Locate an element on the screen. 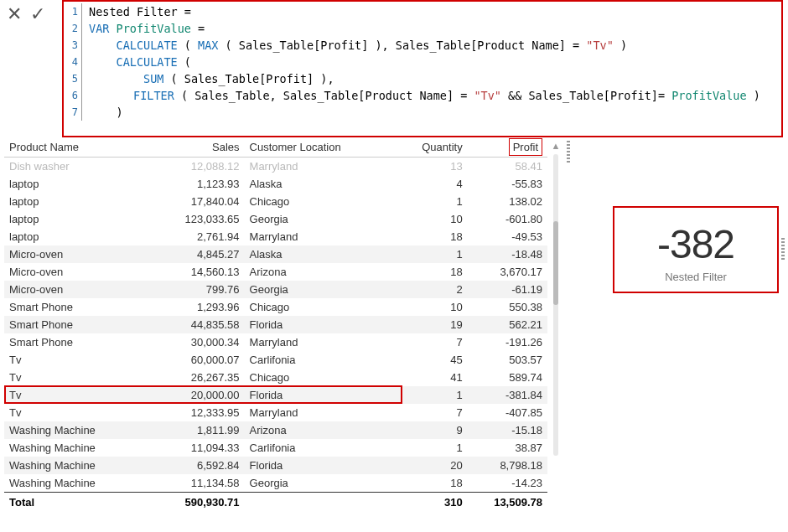  table-row: Micro-oven14,560.13Arizona183,670.17 is located at coordinates (276, 271).